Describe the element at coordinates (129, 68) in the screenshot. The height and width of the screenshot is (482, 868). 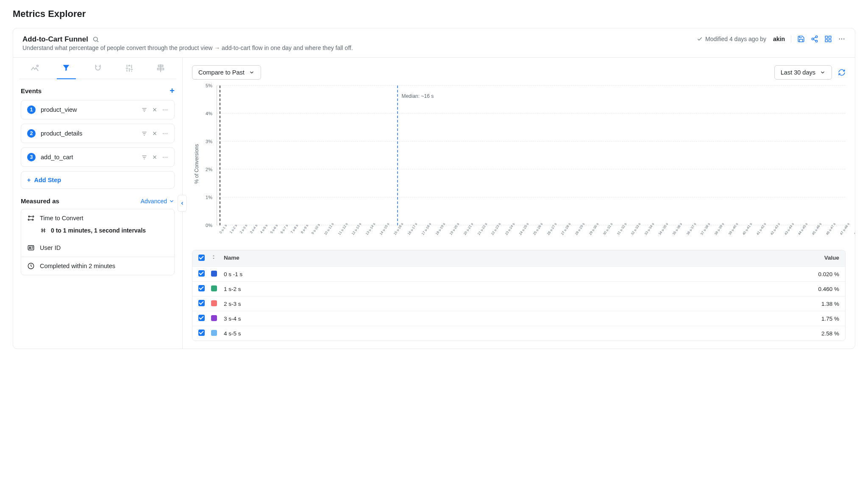
I see `sliders-icon` at that location.